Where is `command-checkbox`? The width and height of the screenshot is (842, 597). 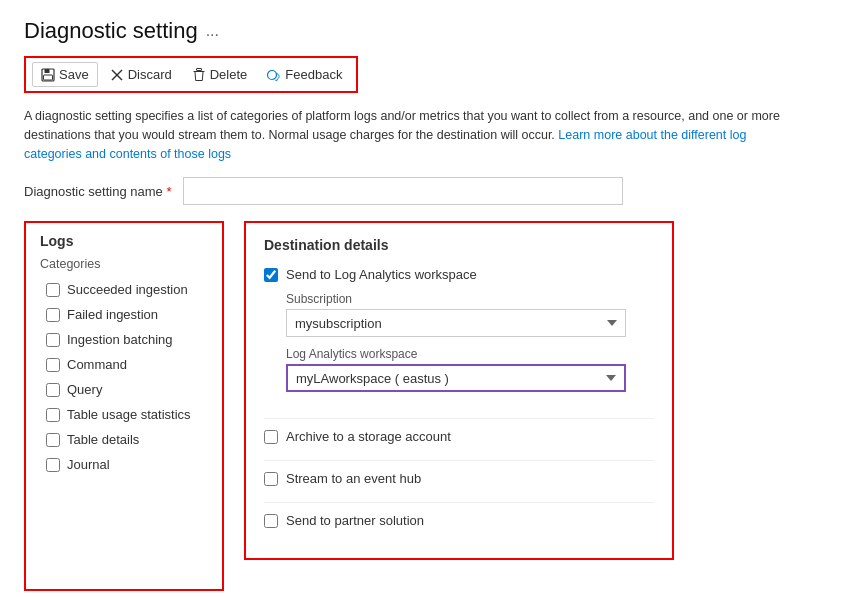
command-checkbox is located at coordinates (53, 365).